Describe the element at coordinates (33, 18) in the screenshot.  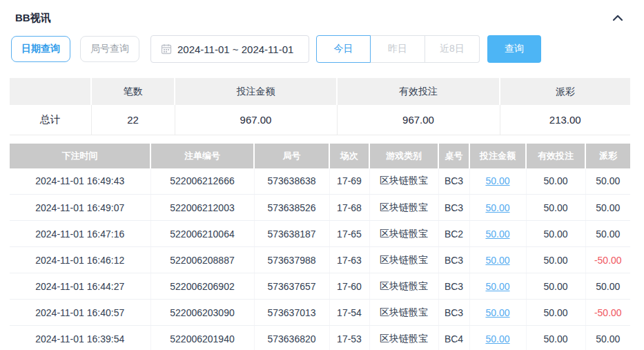
I see `page-title: BB视讯` at that location.